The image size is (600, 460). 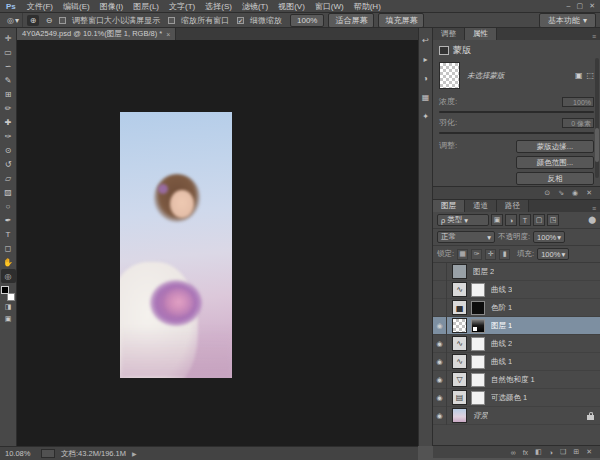 I want to click on spot-healing-tool: ✚, so click(x=8, y=122).